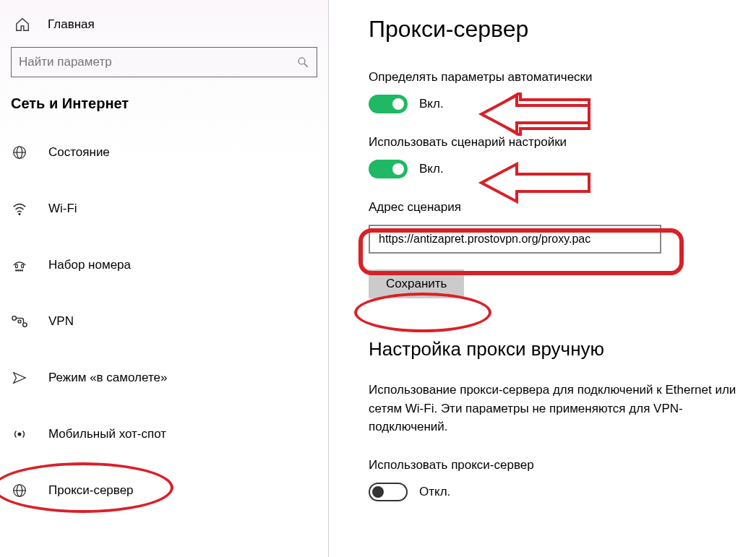  Describe the element at coordinates (20, 321) in the screenshot. I see `vpn-icon` at that location.